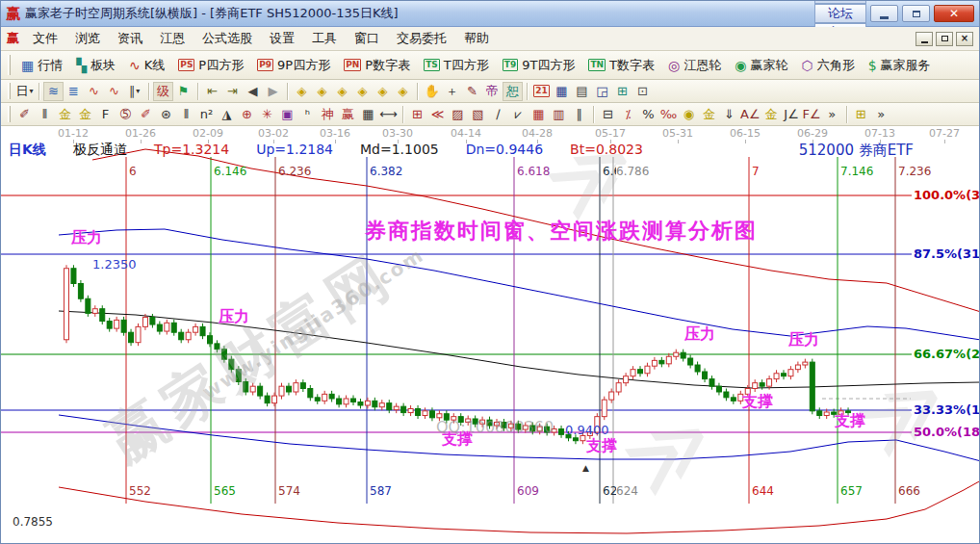  What do you see at coordinates (695, 65) in the screenshot?
I see `toolbar-item-gann-wheel: ◎江恩轮` at bounding box center [695, 65].